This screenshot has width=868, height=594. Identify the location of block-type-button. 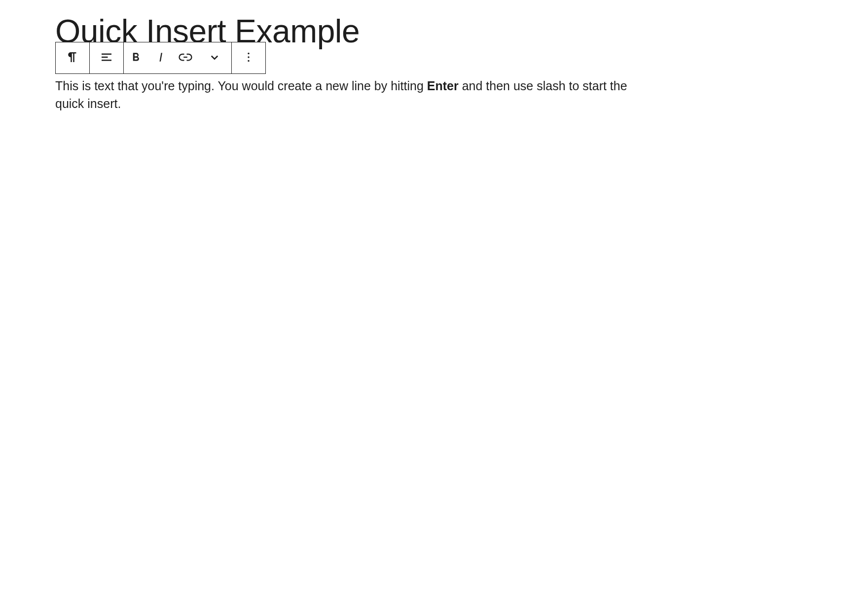
(72, 58).